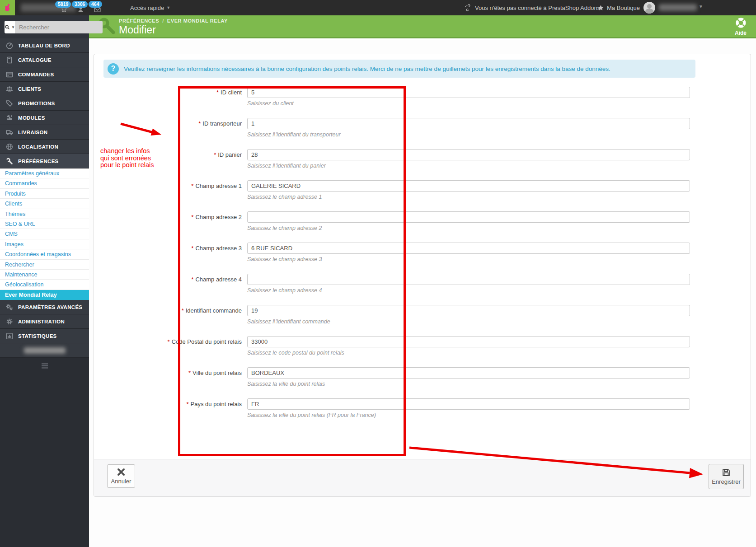 The width and height of the screenshot is (756, 547). I want to click on help-button: Aide, so click(741, 26).